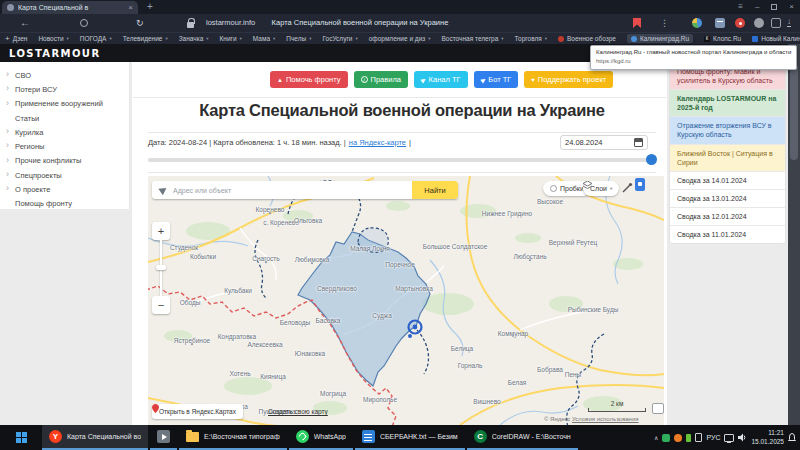 The width and height of the screenshot is (800, 450). I want to click on site-logo: LOSTARMOUR, so click(54, 54).